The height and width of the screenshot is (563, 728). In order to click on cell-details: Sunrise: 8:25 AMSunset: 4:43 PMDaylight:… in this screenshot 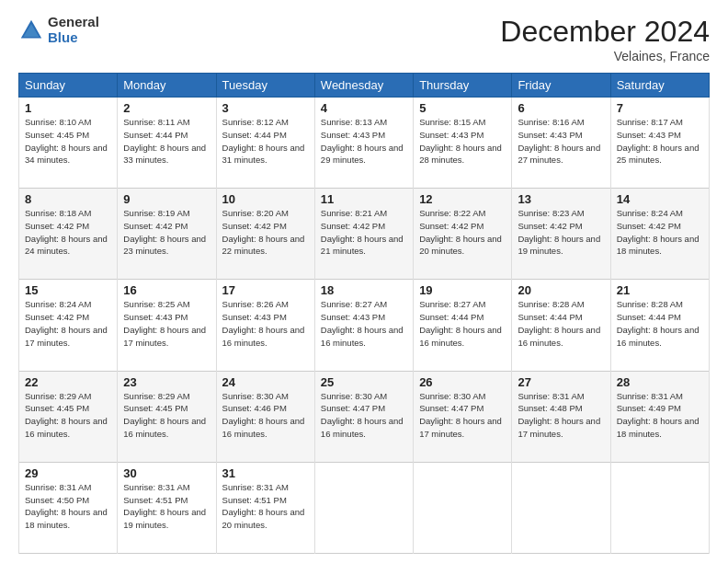, I will do `click(166, 324)`.